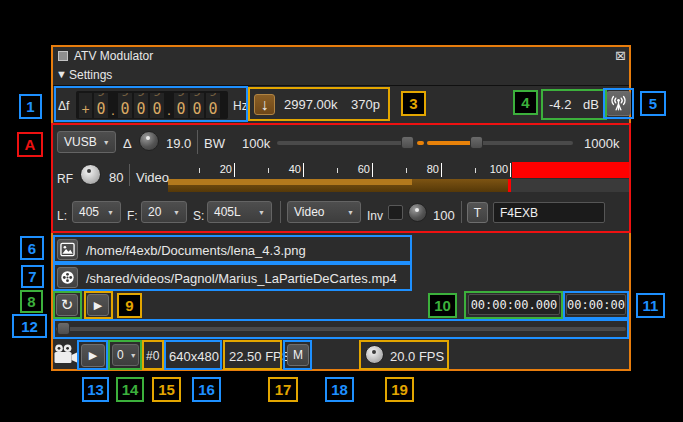  Describe the element at coordinates (264, 104) in the screenshot. I see `force-decimation-button: ↓` at that location.